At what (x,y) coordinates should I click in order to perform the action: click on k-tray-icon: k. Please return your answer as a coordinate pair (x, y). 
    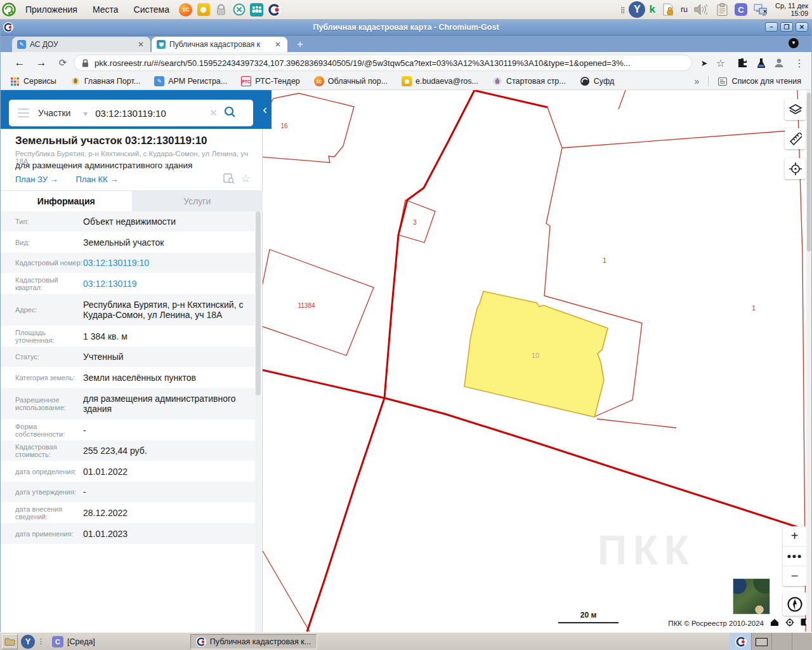
    Looking at the image, I should click on (652, 10).